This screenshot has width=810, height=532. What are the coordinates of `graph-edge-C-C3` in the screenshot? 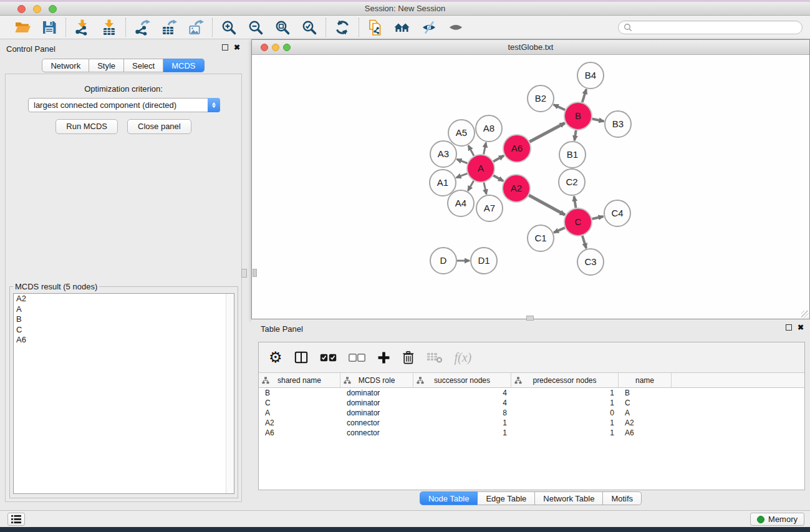 It's located at (584, 242).